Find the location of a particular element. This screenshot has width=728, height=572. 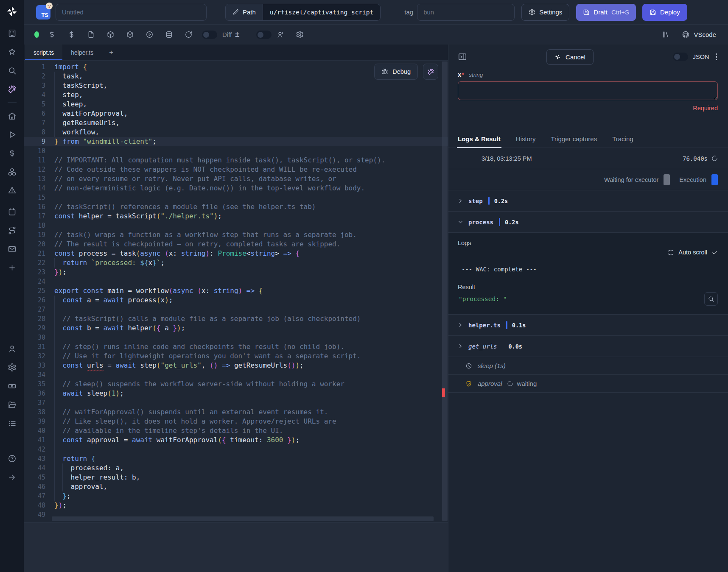

line-number: 23 is located at coordinates (35, 272).